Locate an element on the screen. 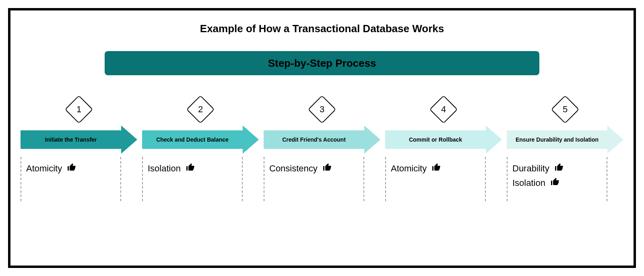 The image size is (644, 276). step-label: Ensure Durability and Isolation is located at coordinates (557, 140).